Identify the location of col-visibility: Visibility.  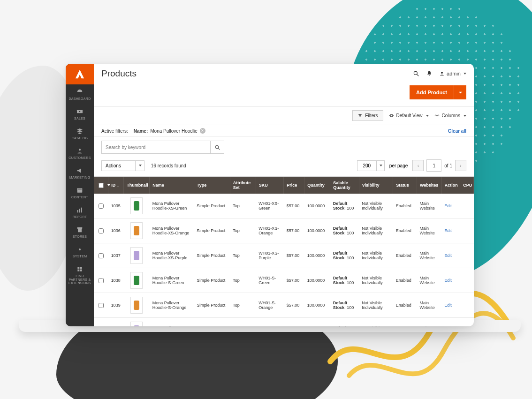
(376, 185).